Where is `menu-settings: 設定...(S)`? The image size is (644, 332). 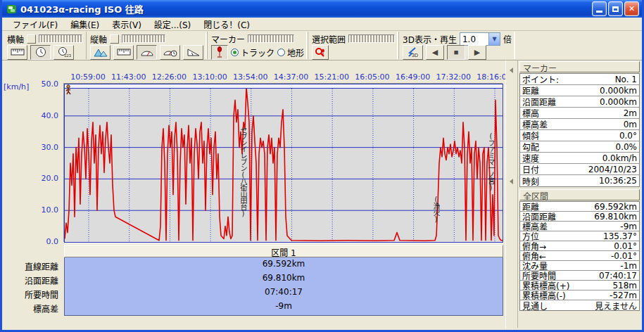
menu-settings: 設定...(S) is located at coordinates (172, 24).